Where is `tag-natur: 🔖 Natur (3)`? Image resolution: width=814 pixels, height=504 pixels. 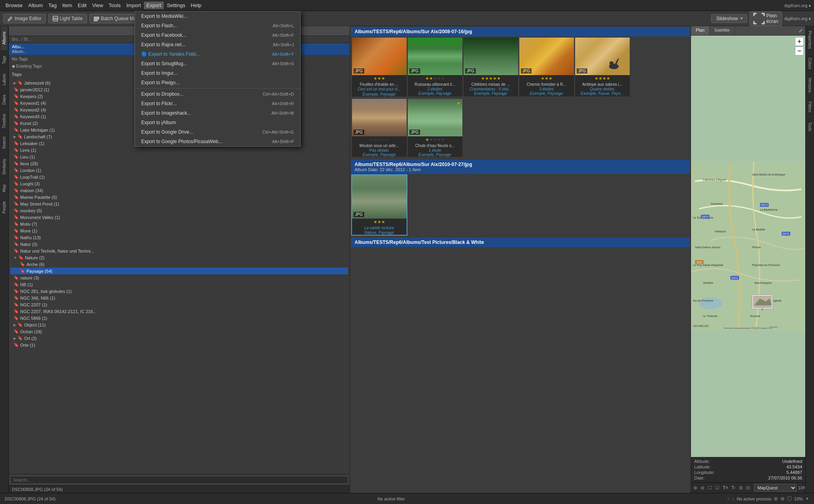 tag-natur: 🔖 Natur (3) is located at coordinates (179, 244).